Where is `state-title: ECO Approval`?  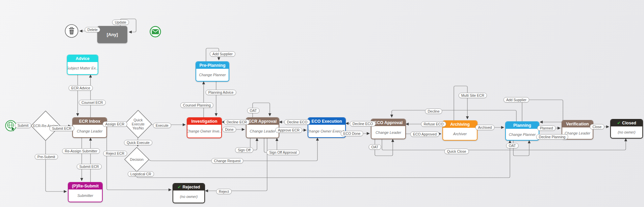
state-title: ECO Approval is located at coordinates (388, 123).